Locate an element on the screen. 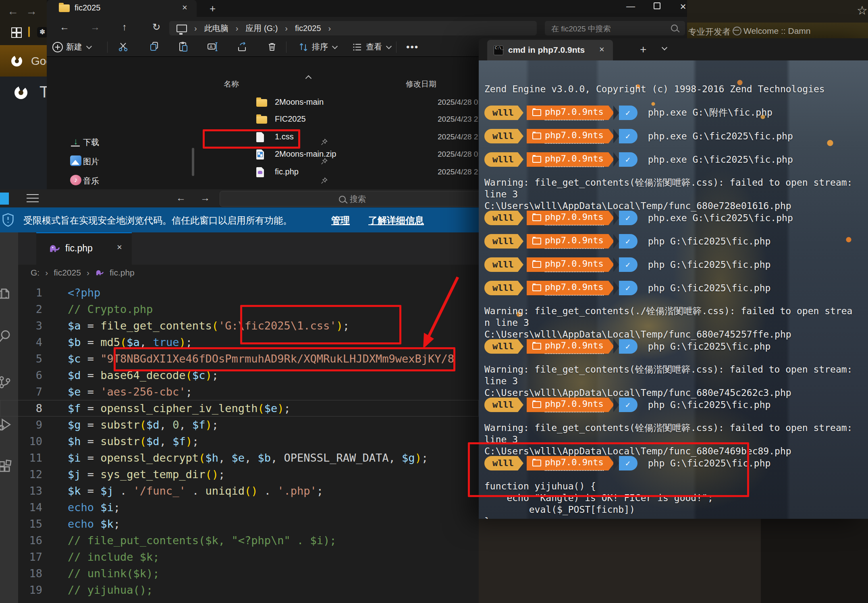 This screenshot has height=603, width=868. assistant-app-icon: ✽ is located at coordinates (42, 32).